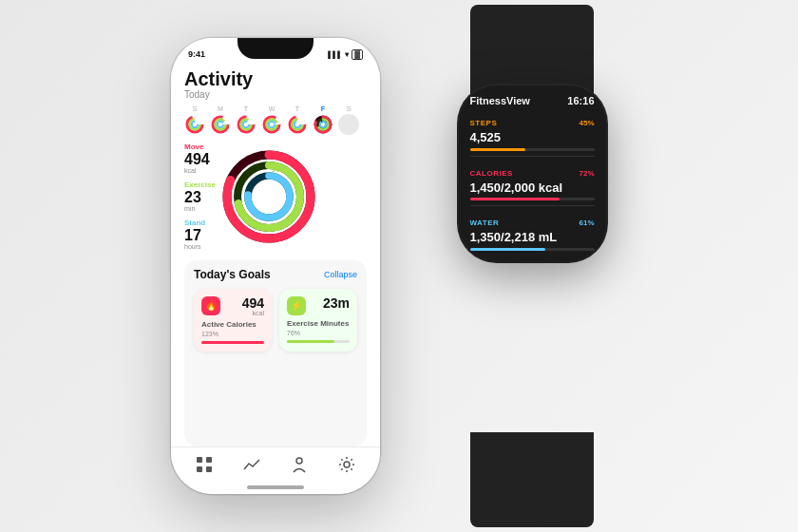 The height and width of the screenshot is (532, 798). Describe the element at coordinates (297, 124) in the screenshot. I see `day-ring-thu` at that location.